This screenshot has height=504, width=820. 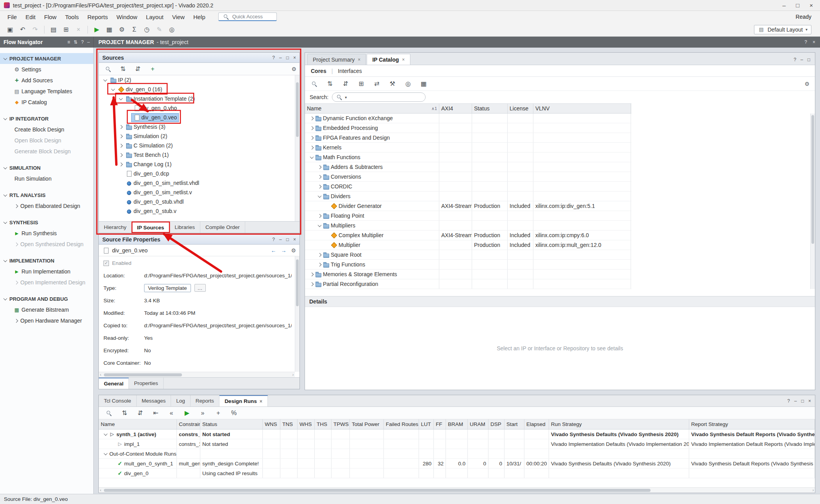 I want to click on ip-catalog-row: Square Root, so click(x=468, y=255).